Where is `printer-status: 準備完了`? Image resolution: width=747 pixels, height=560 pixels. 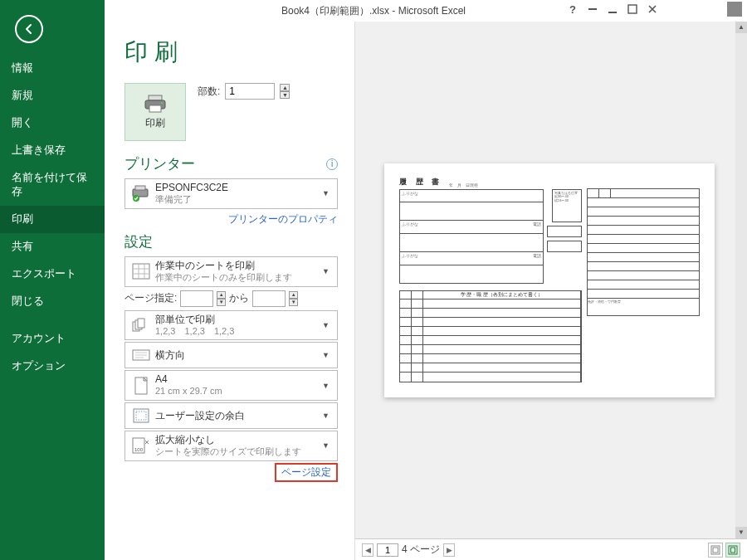 printer-status: 準備完了 is located at coordinates (239, 200).